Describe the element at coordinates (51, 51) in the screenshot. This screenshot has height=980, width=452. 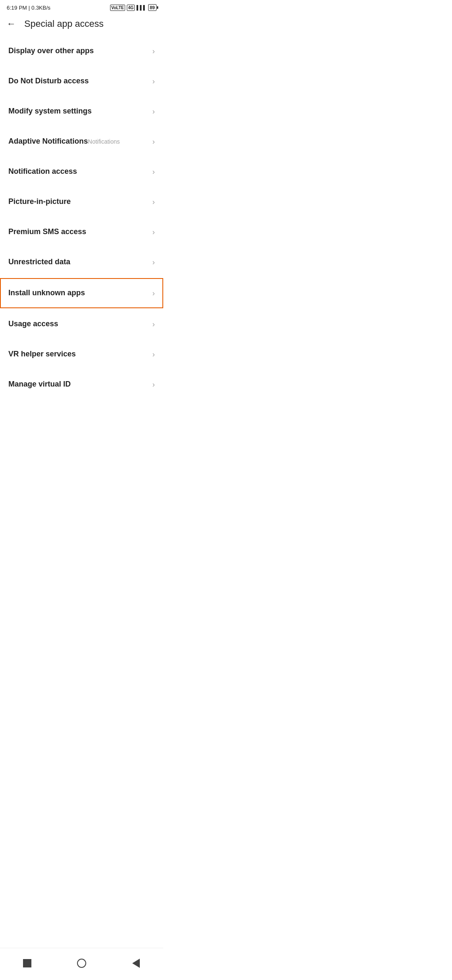
I see `menu-item-title-display-over-other-apps: Display over other apps` at that location.